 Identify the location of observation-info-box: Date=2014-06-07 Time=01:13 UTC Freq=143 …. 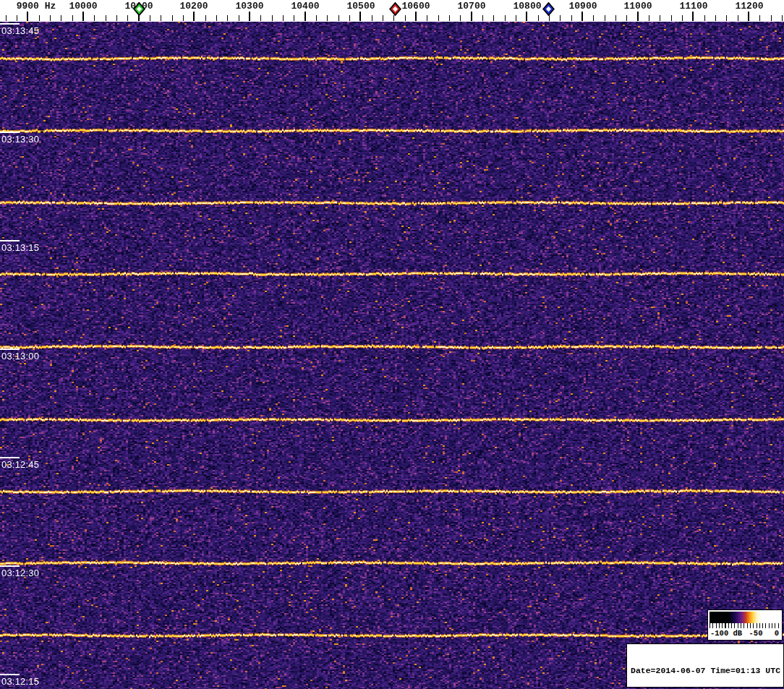
(705, 665).